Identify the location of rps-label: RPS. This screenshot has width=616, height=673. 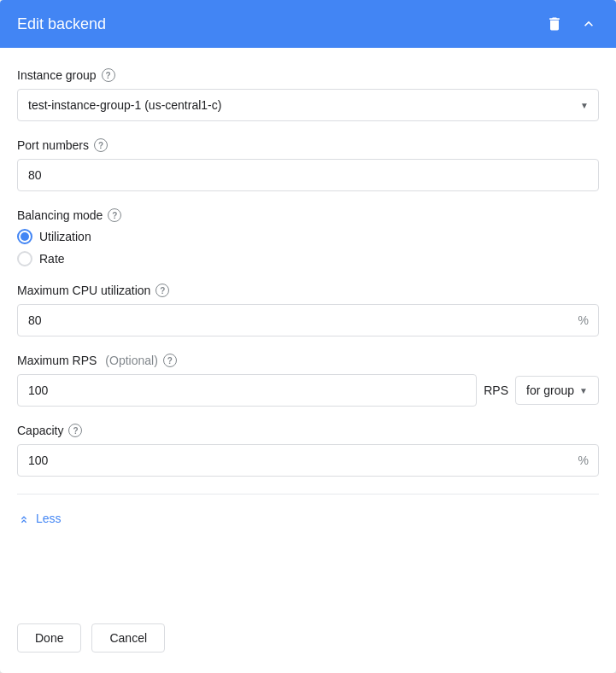
(496, 390).